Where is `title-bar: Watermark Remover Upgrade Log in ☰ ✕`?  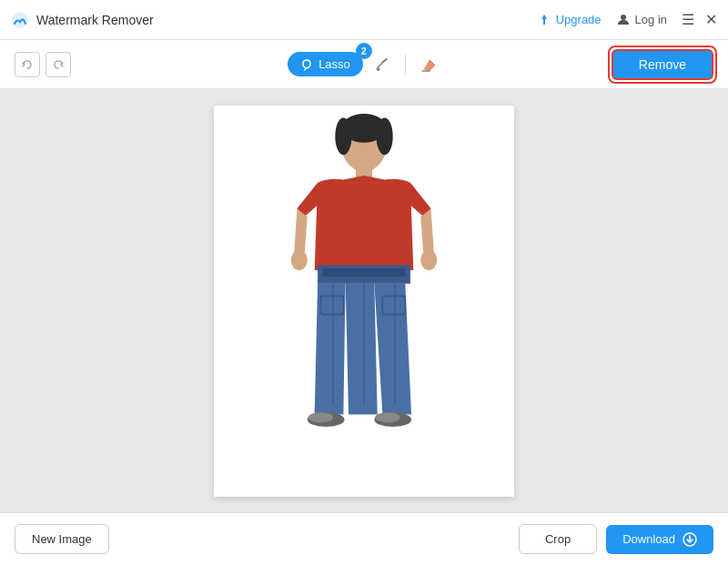
title-bar: Watermark Remover Upgrade Log in ☰ ✕ is located at coordinates (364, 20).